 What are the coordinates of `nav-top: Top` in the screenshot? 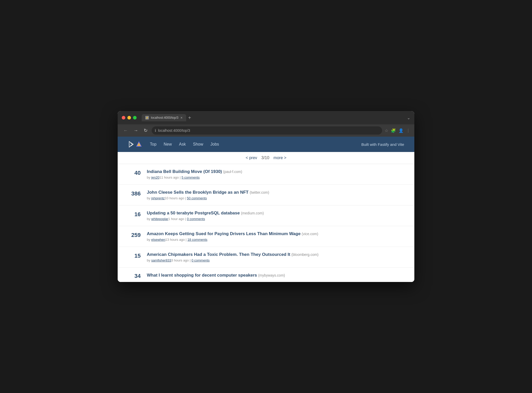 It's located at (153, 144).